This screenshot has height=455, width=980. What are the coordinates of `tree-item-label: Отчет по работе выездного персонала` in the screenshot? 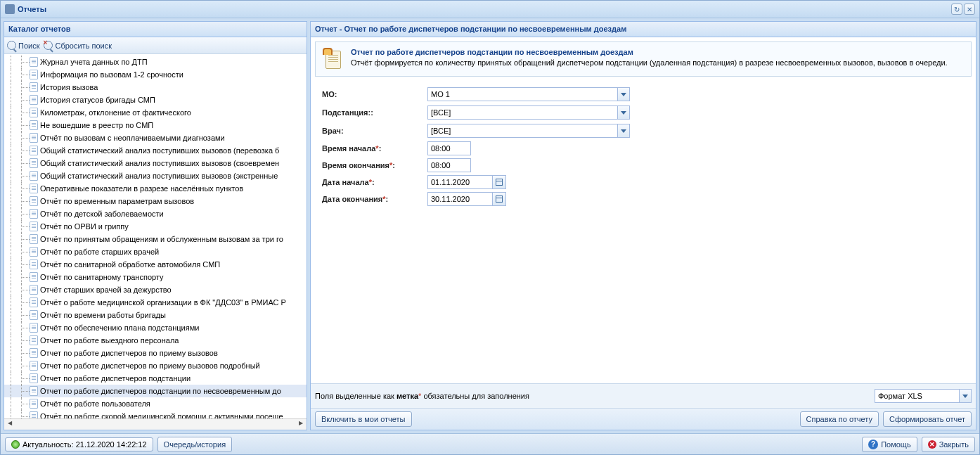 It's located at (110, 340).